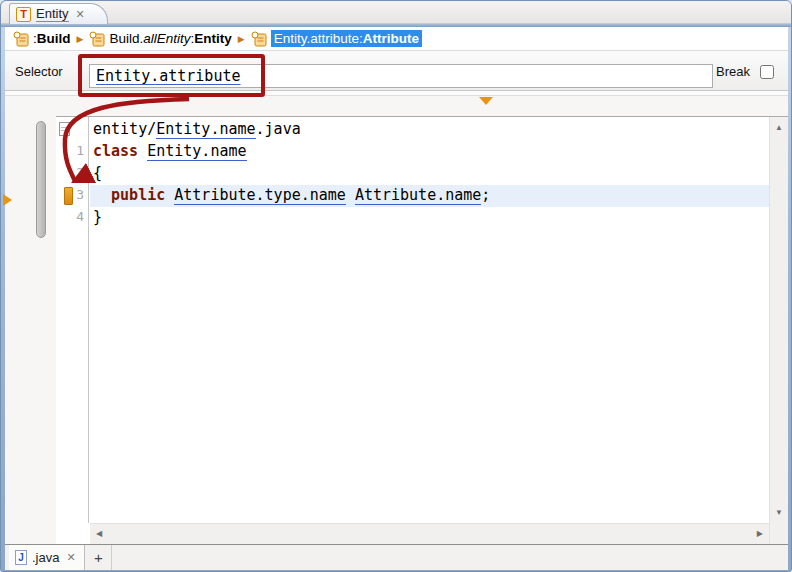 The height and width of the screenshot is (572, 792). What do you see at coordinates (72, 196) in the screenshot?
I see `gutter-line-3: 3` at bounding box center [72, 196].